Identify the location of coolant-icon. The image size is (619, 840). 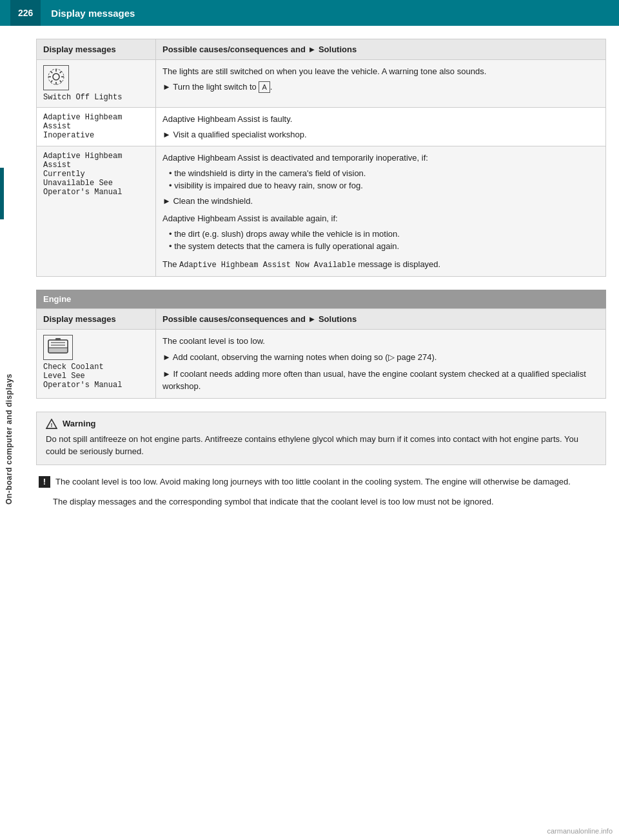
(58, 347).